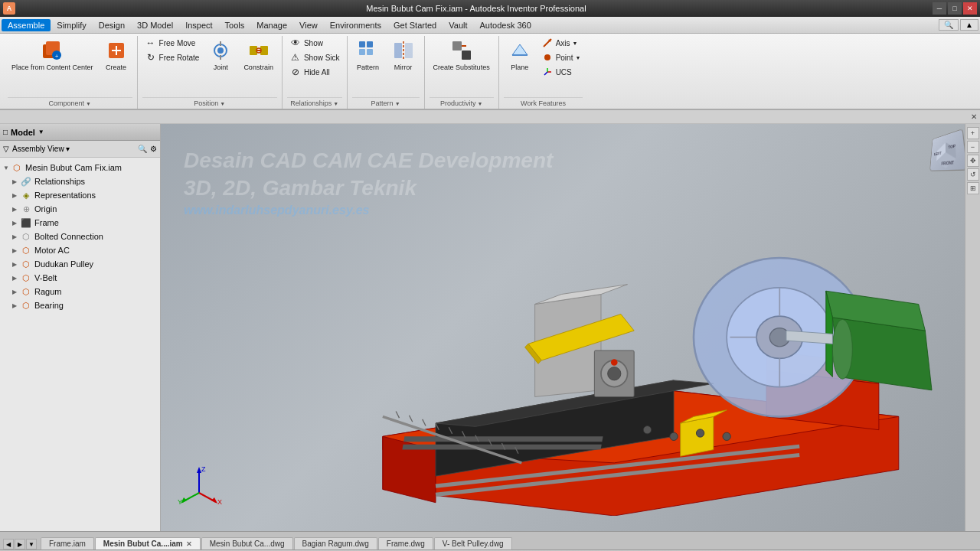  I want to click on menu-3dmodel: 3D Model, so click(155, 25).